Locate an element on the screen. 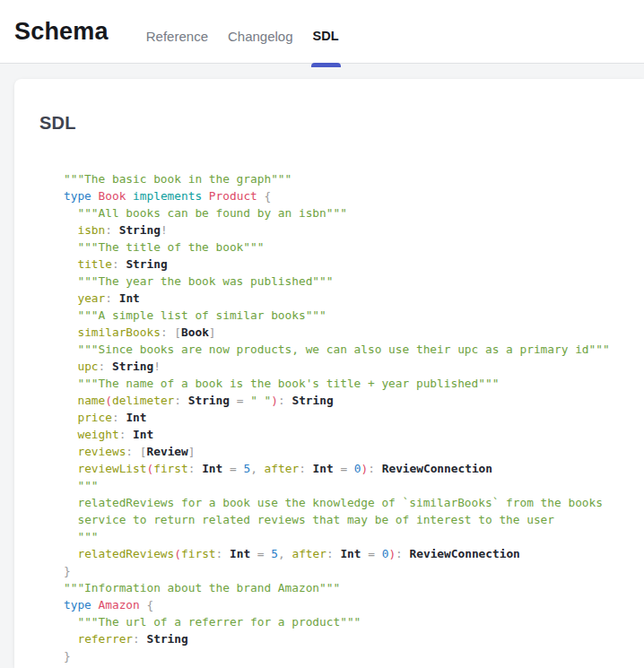  code-line: """The year the book was published""" is located at coordinates (350, 282).